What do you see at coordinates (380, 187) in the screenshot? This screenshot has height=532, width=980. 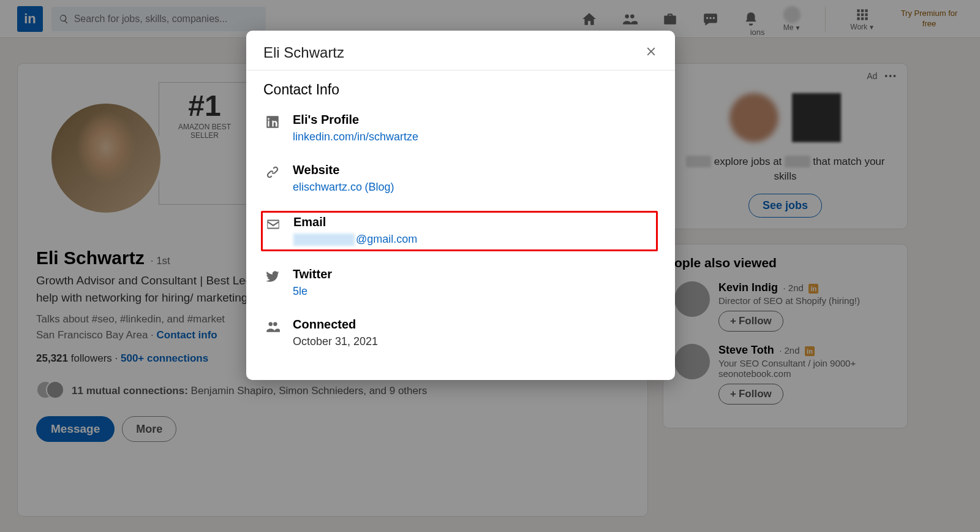 I see `website-note: (Blog)` at bounding box center [380, 187].